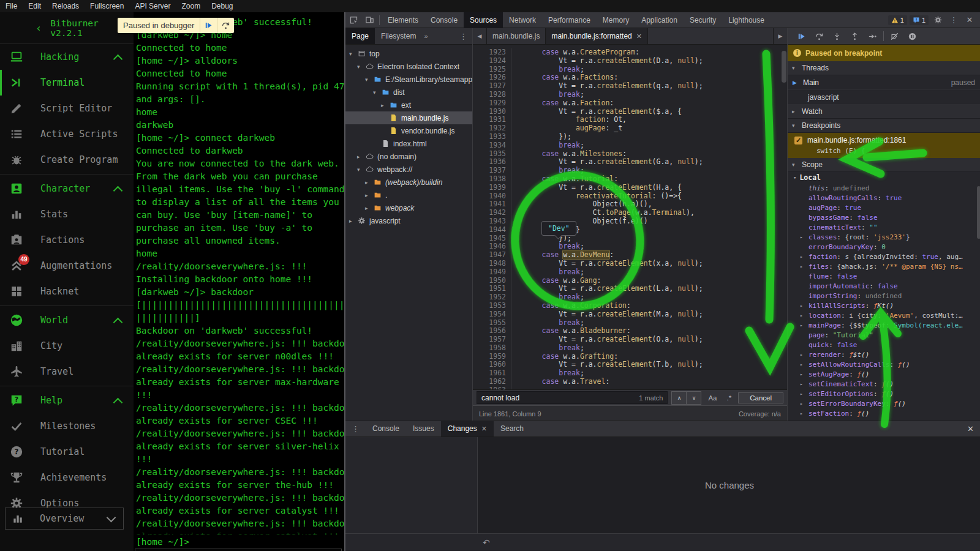 This screenshot has width=980, height=551. What do you see at coordinates (884, 325) in the screenshot?
I see `scope-var-mainpage: ▸mainPage: {$$typeof: Symbol(react.ele…` at bounding box center [884, 325].